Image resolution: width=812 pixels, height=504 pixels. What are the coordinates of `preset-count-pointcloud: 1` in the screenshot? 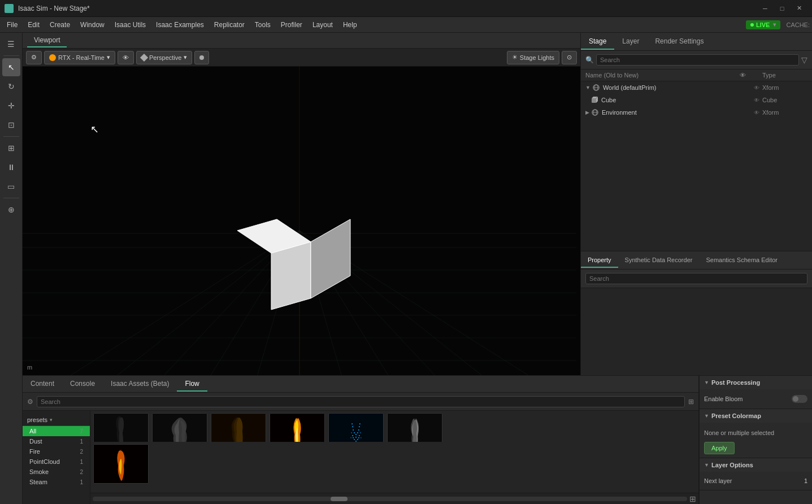 It's located at (81, 462).